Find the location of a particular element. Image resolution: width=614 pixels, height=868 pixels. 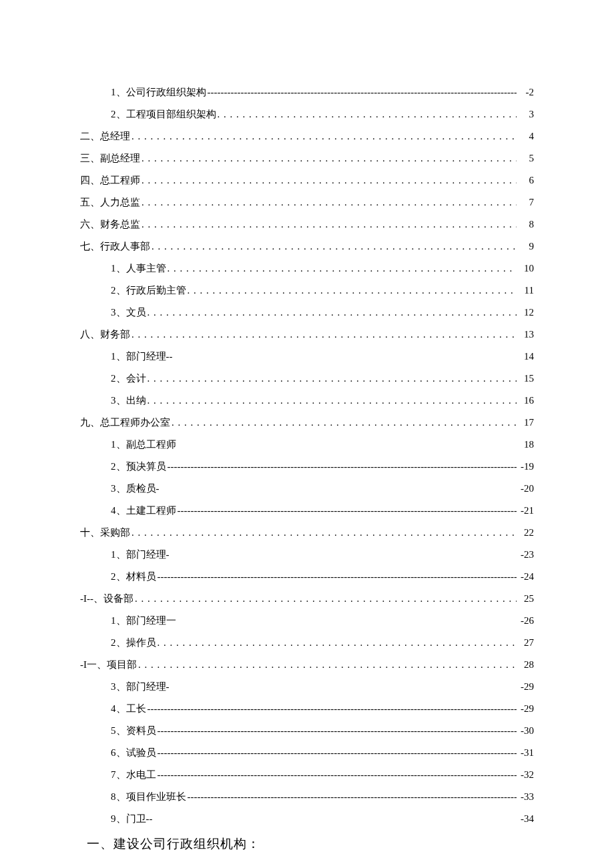

toc-page-number: -2 is located at coordinates (526, 92).